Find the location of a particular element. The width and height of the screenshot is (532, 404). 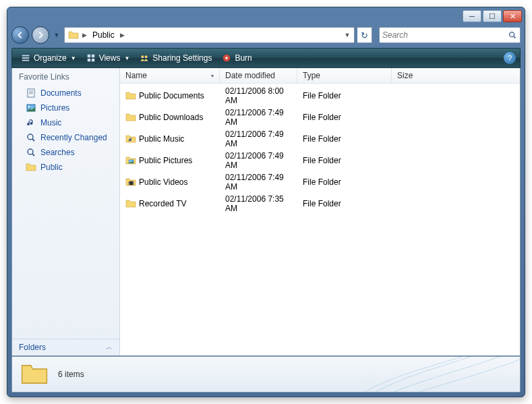

item-count: 6 items is located at coordinates (71, 374).